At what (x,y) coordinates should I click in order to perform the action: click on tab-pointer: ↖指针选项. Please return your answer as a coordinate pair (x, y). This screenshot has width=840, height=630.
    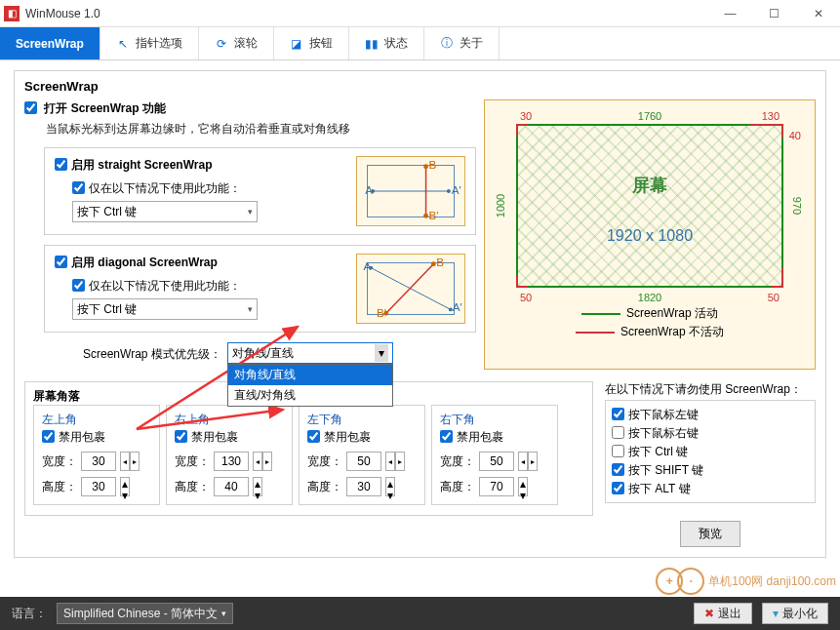
    Looking at the image, I should click on (150, 43).